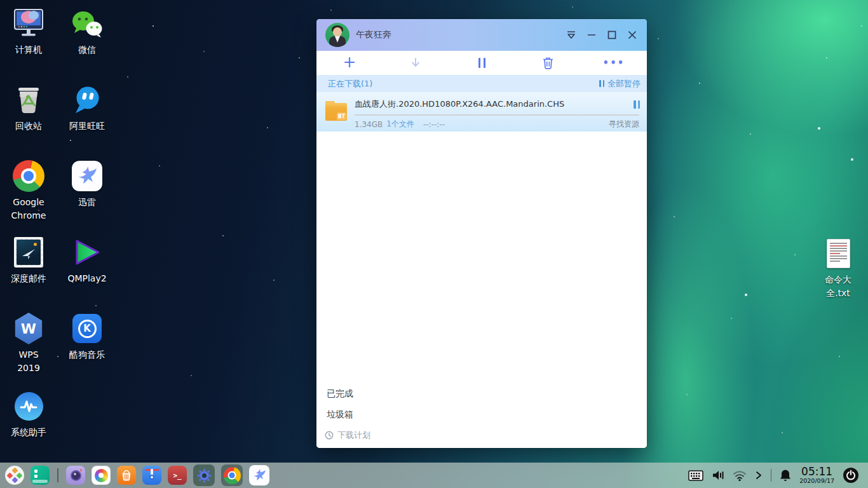 This screenshot has height=488, width=868. Describe the element at coordinates (817, 481) in the screenshot. I see `clock-date: 2020/09/17` at that location.